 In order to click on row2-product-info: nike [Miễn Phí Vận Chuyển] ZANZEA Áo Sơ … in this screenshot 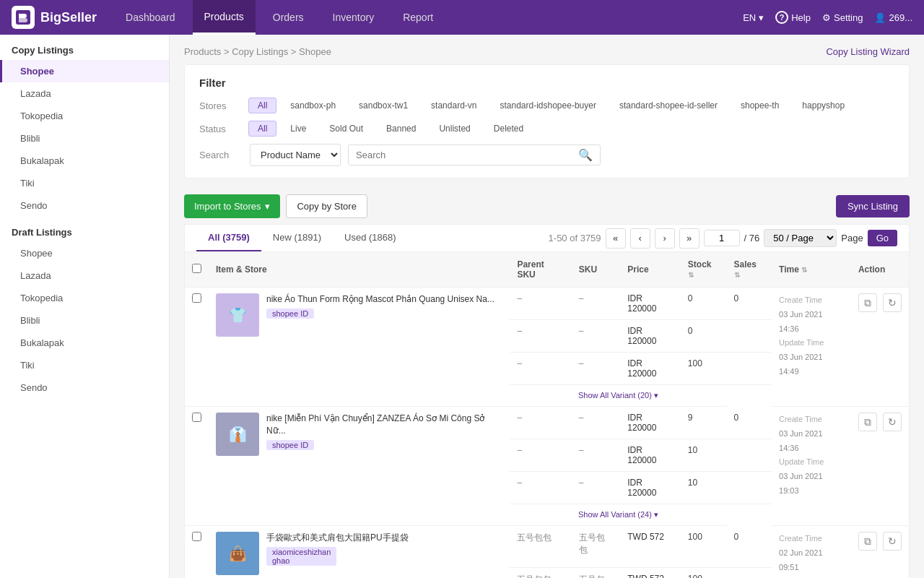, I will do `click(384, 431)`.